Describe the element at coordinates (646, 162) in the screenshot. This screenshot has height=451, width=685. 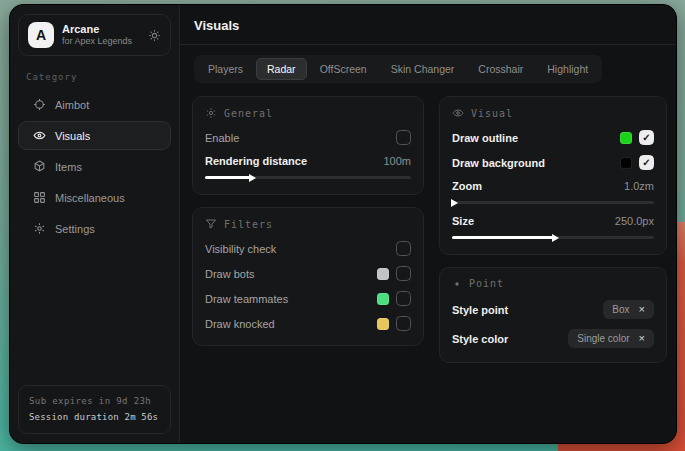
I see `draw-background-checkbox: ✓` at that location.